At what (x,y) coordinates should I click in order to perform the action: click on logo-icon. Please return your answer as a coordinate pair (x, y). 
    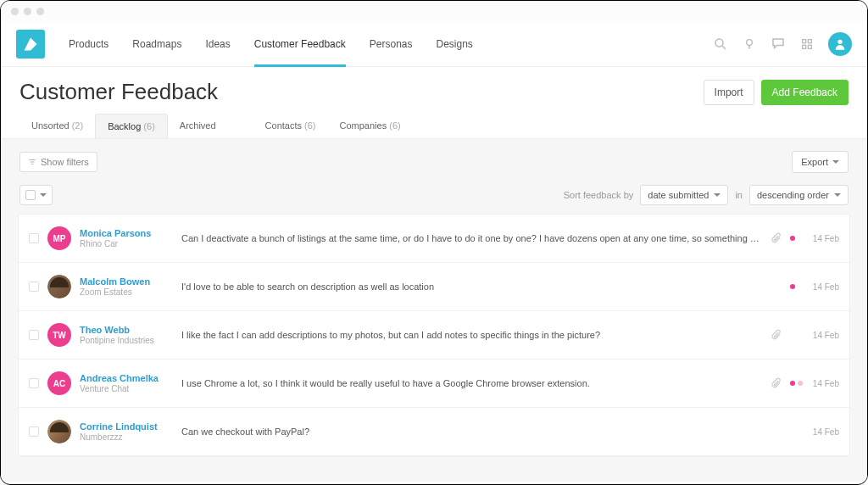
    Looking at the image, I should click on (31, 44).